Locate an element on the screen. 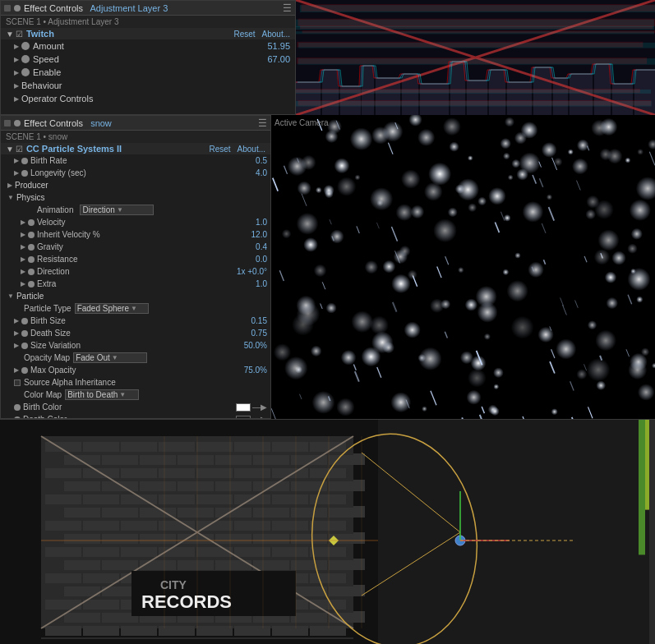  max-opacity-icon is located at coordinates (25, 370).